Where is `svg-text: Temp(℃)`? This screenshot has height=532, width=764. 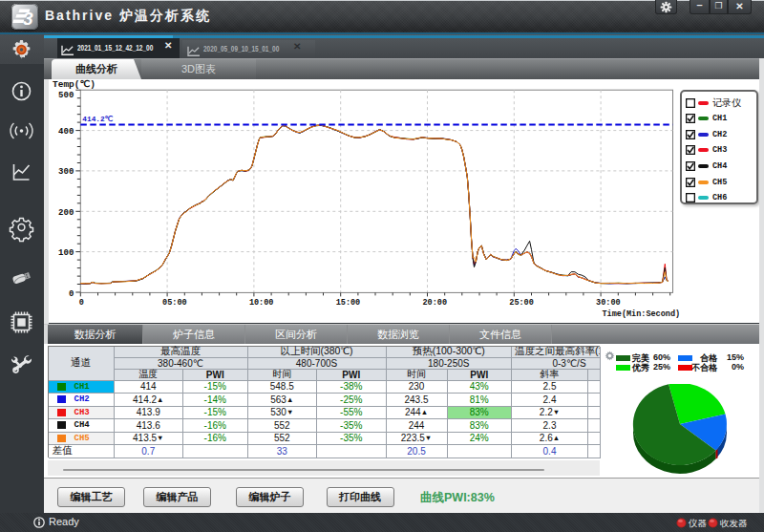
svg-text: Temp(℃) is located at coordinates (74, 84).